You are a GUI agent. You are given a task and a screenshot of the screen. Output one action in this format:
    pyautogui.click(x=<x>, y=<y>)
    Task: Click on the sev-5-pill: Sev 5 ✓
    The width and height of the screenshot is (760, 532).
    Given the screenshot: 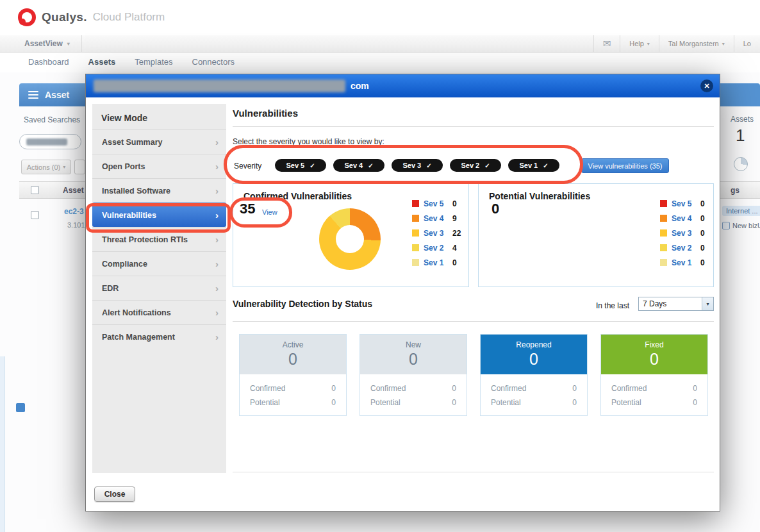 What is the action you would take?
    pyautogui.click(x=301, y=165)
    